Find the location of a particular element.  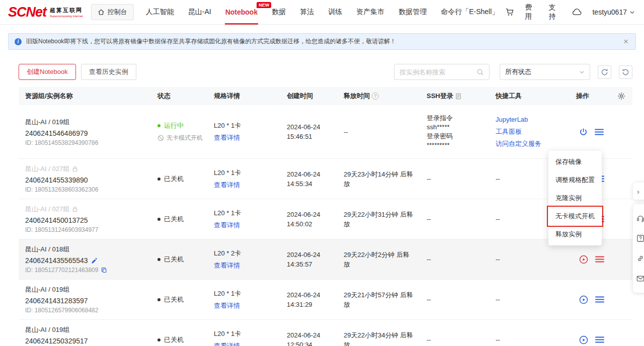

nav-item-kunshan-ai: 昆山-AI is located at coordinates (200, 12).